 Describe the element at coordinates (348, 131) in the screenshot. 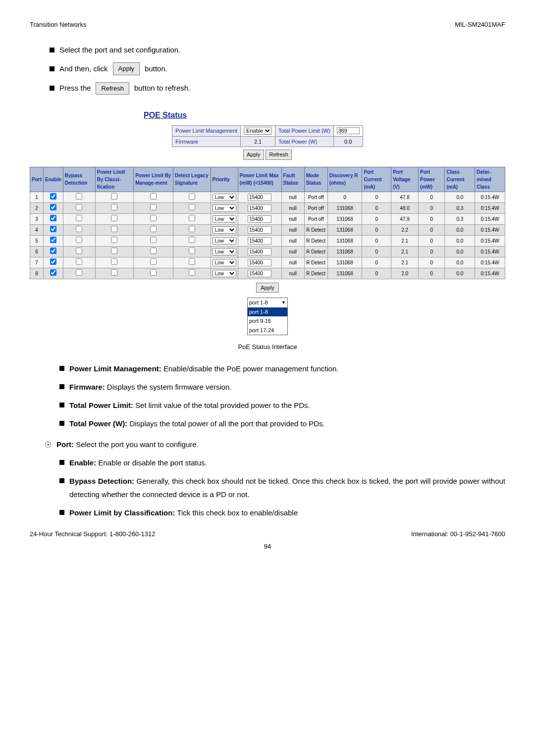

I see `tpl-input` at that location.